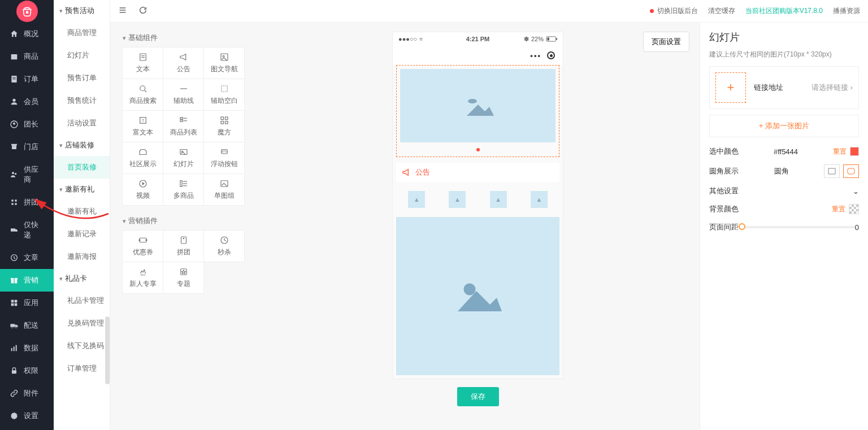 The image size is (868, 430). I want to click on palette-item: 商品列表, so click(183, 127).